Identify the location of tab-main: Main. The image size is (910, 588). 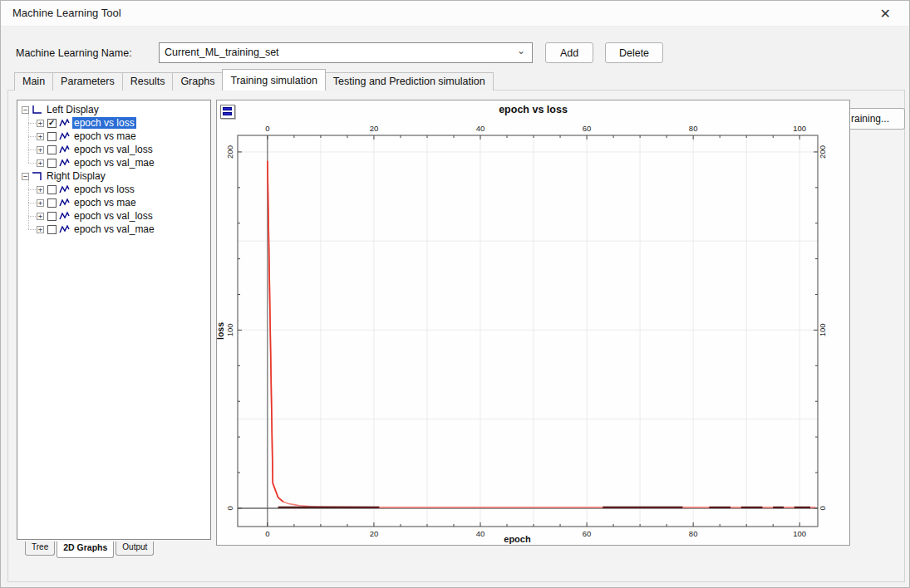
(33, 81).